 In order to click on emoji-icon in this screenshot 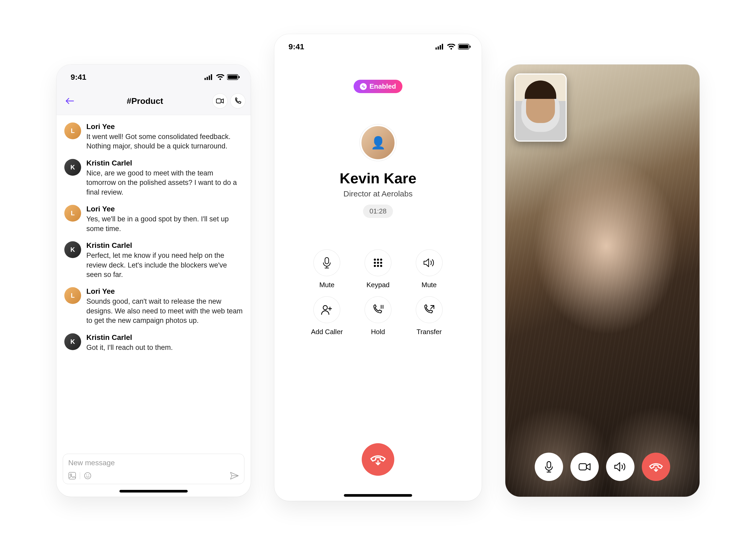, I will do `click(88, 476)`.